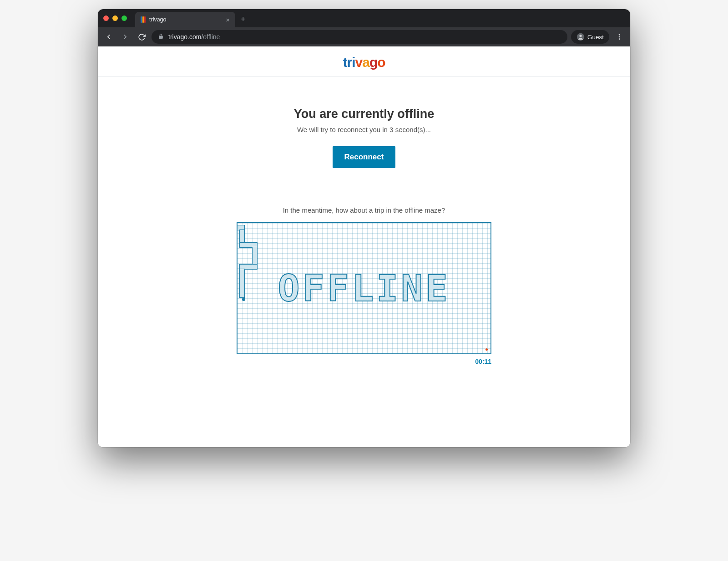  I want to click on brand-header: trivago, so click(364, 62).